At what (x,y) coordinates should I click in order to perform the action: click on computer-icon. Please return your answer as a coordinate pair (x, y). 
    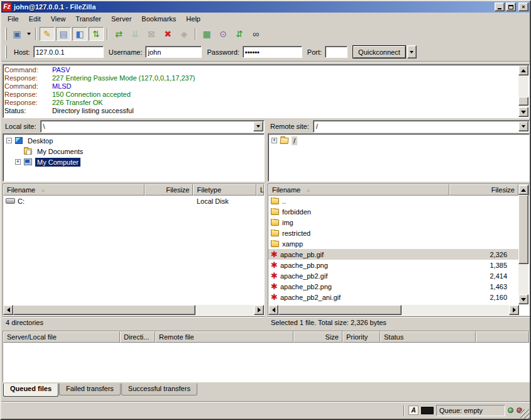
    Looking at the image, I should click on (28, 162).